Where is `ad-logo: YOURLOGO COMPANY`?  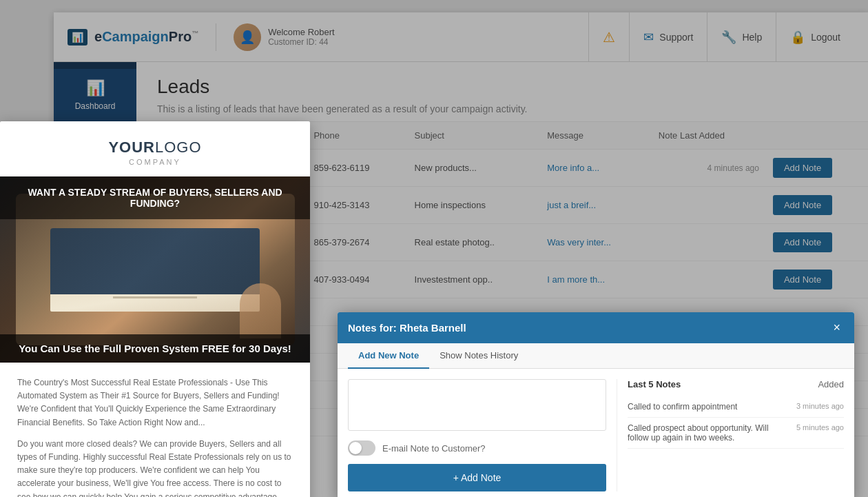 ad-logo: YOURLOGO COMPANY is located at coordinates (155, 149).